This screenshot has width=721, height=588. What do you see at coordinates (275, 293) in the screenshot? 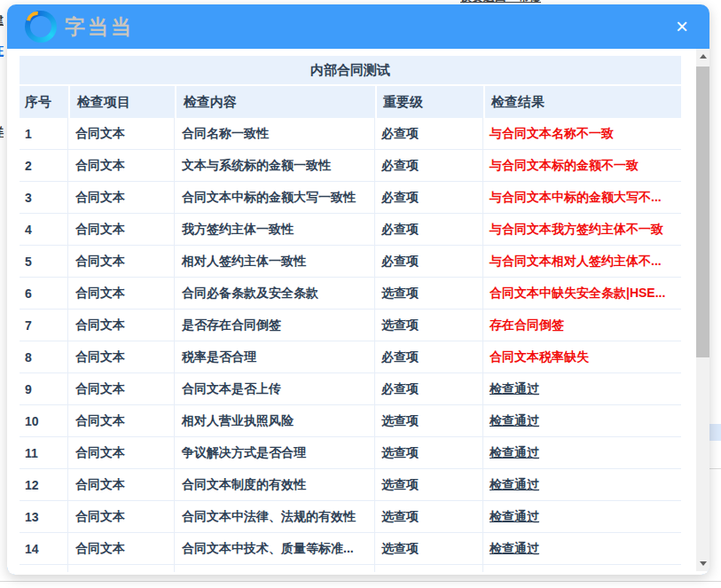
I see `cell-content: 合同必备条款及安全条款` at bounding box center [275, 293].